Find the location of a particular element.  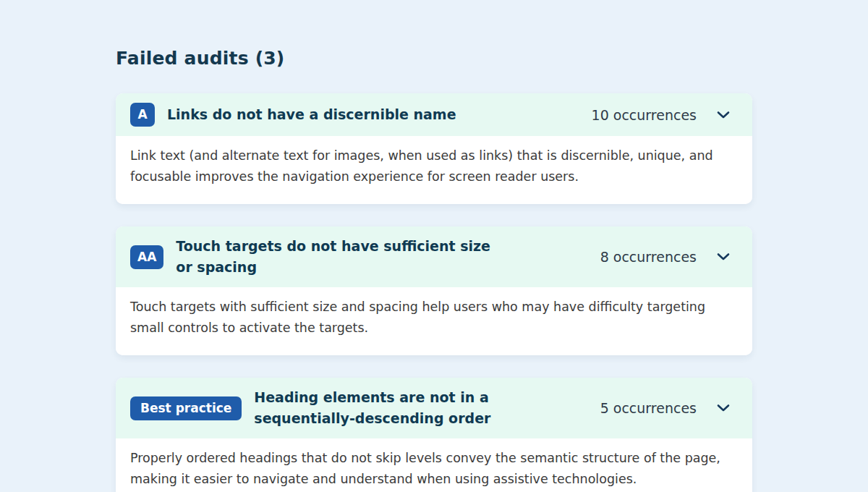

occurrence-count: 5 occurrences is located at coordinates (648, 408).